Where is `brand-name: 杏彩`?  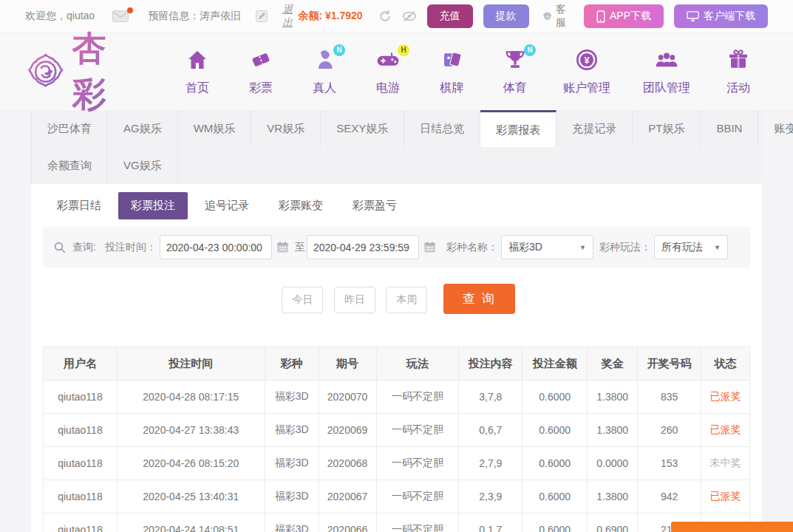 brand-name: 杏彩 is located at coordinates (98, 72).